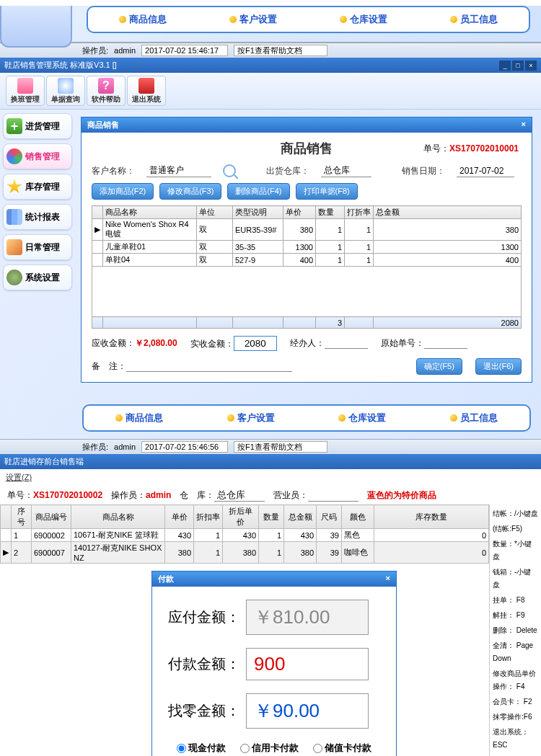  I want to click on operator-value: admin, so click(125, 50).